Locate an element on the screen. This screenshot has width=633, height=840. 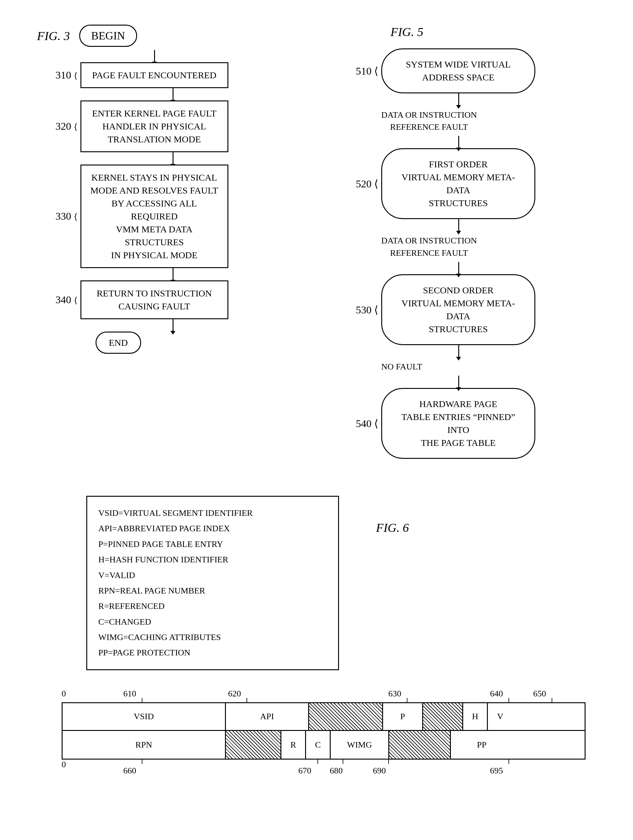
cell-hatch2a is located at coordinates (254, 745).